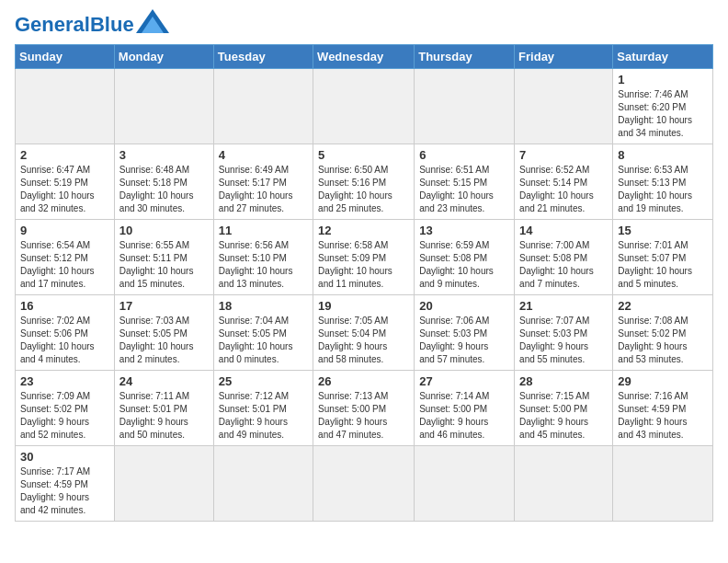  Describe the element at coordinates (663, 114) in the screenshot. I see `day-info: Sunrise: 7:46 AM Sunset: 6:20 PM Dayligh…` at that location.